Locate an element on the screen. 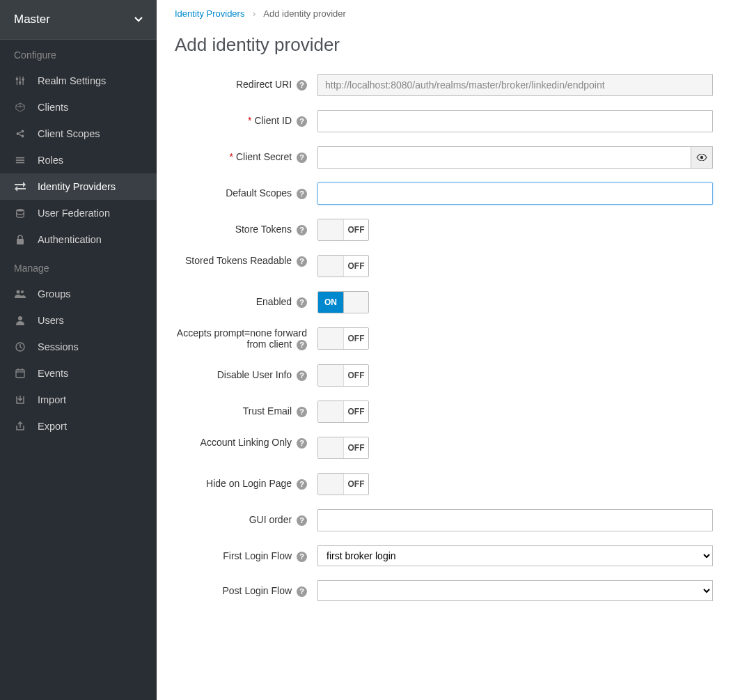  sidebar-item-roles: Roles is located at coordinates (78, 160).